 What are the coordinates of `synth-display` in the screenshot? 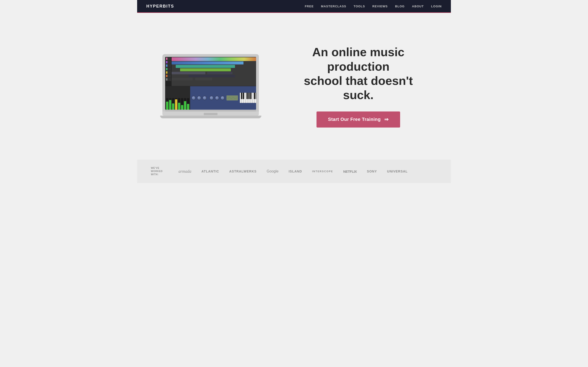 It's located at (232, 98).